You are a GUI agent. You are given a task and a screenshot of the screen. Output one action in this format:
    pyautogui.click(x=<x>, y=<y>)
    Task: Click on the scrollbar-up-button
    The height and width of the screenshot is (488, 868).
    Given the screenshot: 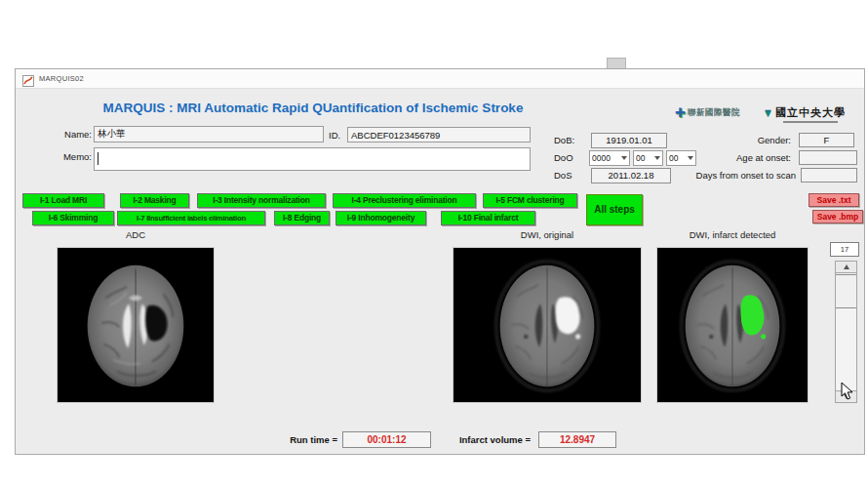 What is the action you would take?
    pyautogui.click(x=847, y=267)
    